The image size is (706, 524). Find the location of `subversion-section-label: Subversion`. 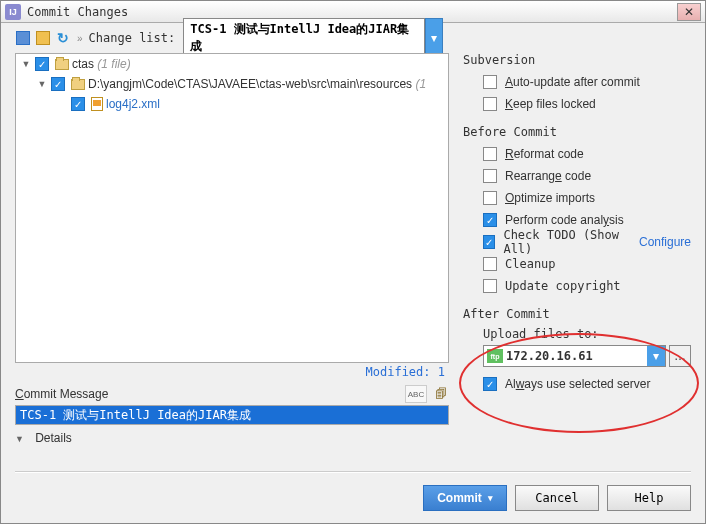

subversion-section-label: Subversion is located at coordinates (577, 60).